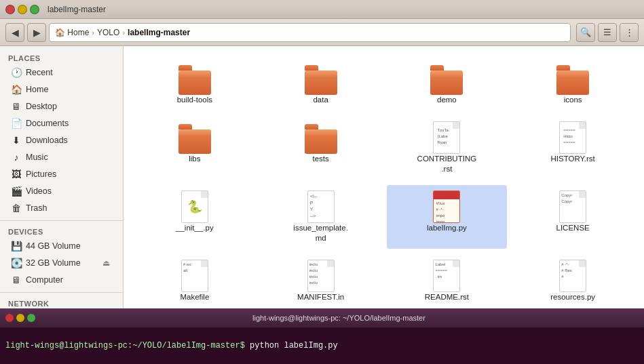 This screenshot has height=364, width=644. I want to click on file-name-init: __init__.py, so click(195, 228).